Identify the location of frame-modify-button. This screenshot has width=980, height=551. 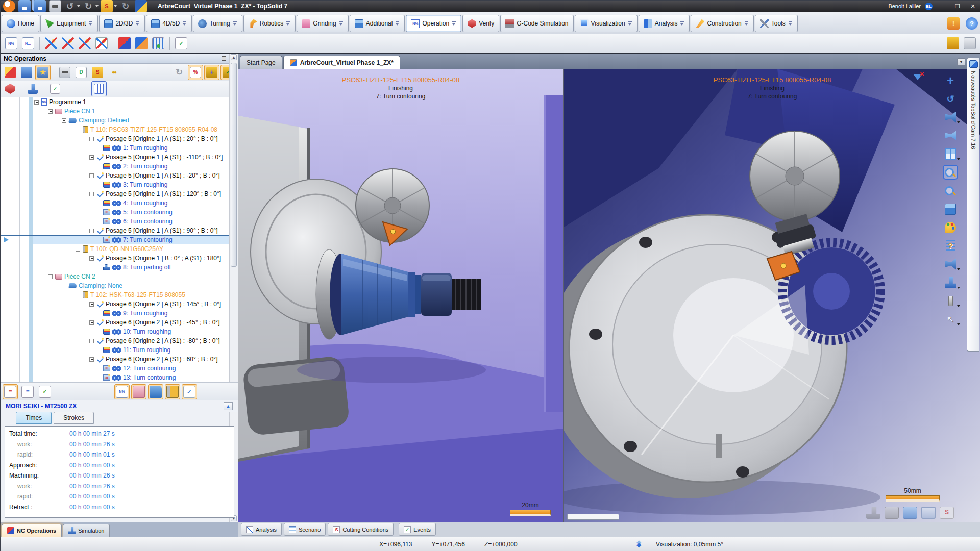
(85, 43).